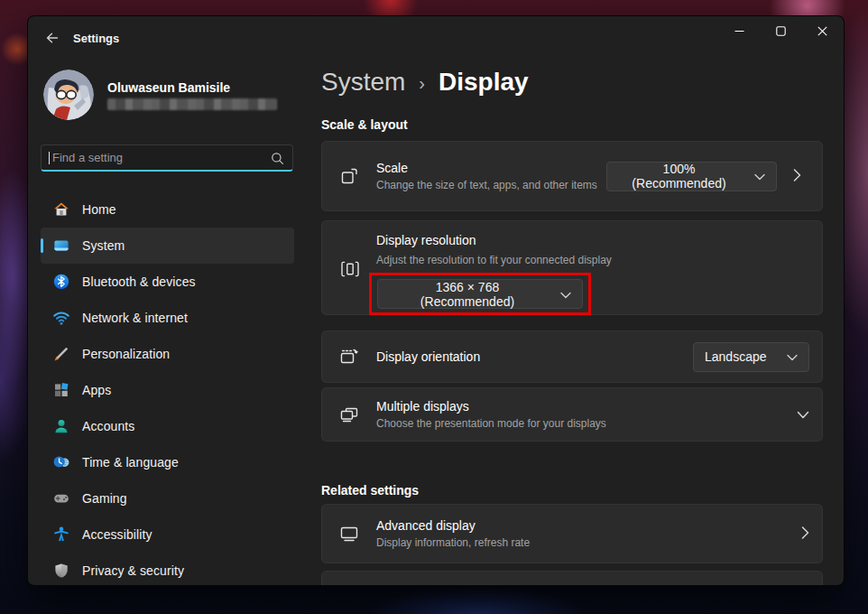  I want to click on sidebar-item-label: Gaming, so click(105, 498).